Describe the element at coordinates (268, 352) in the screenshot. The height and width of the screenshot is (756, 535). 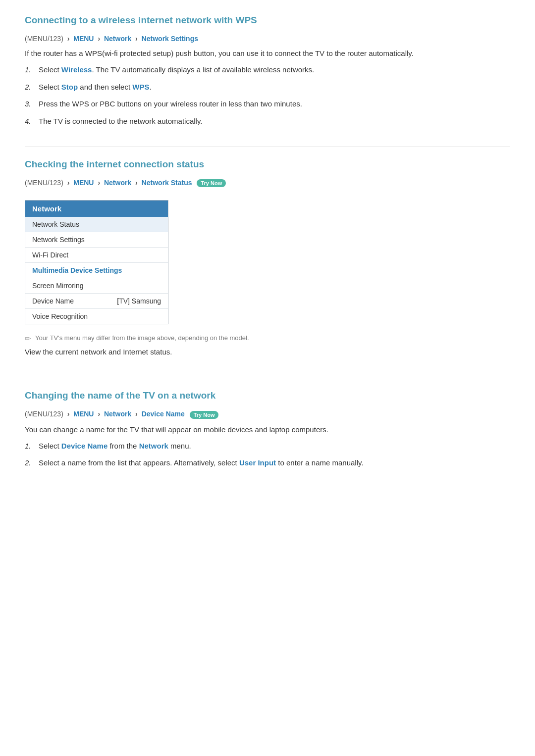
I see `check-status-body: View the current network and Internet st…` at that location.